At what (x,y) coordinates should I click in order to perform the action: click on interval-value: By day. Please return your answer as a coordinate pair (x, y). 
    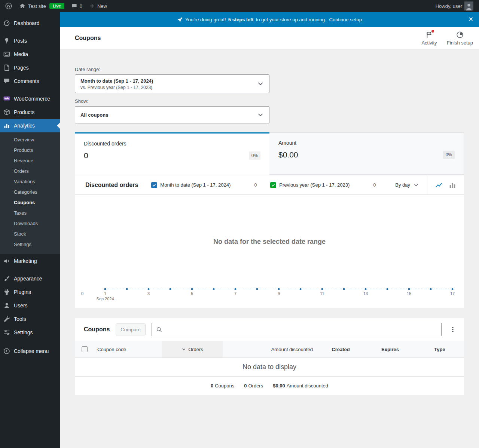
    Looking at the image, I should click on (403, 185).